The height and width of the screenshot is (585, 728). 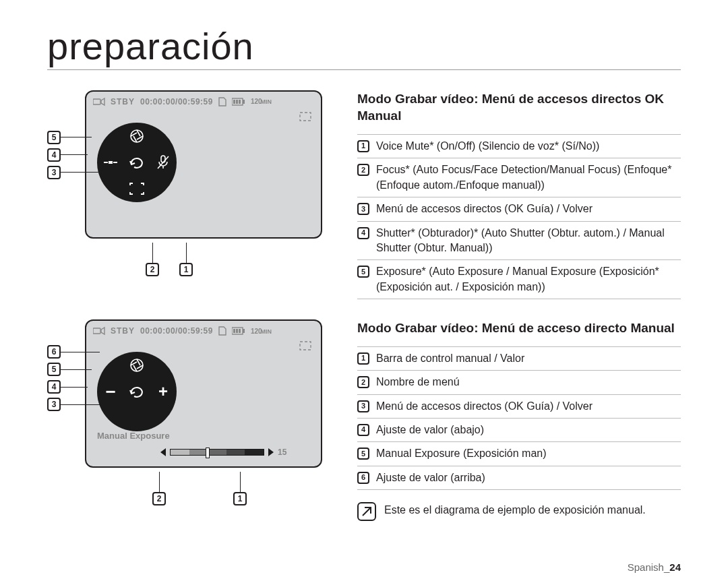 I want to click on control-dial-2: − +, so click(x=137, y=392).